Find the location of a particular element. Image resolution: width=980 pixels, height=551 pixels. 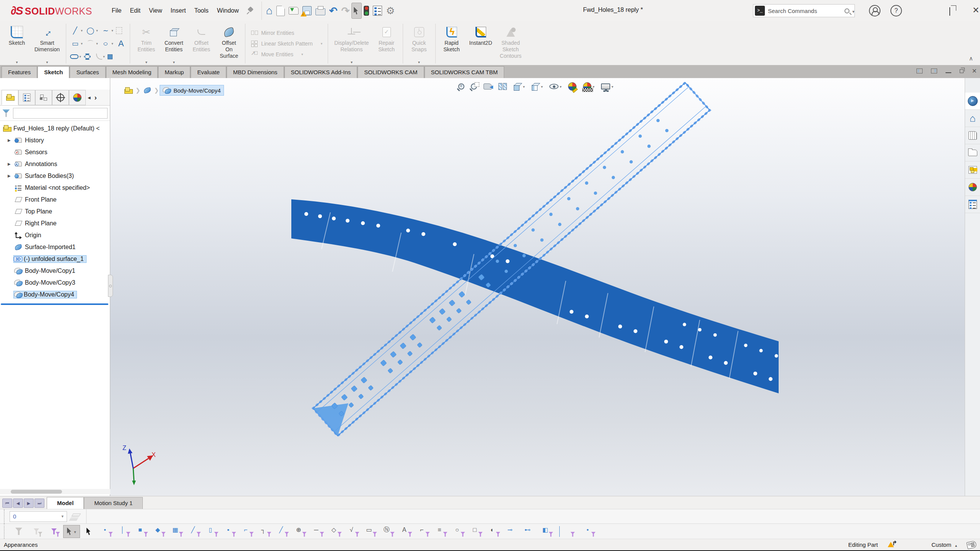

filter-routing-points-button: ⊷ is located at coordinates (529, 531).